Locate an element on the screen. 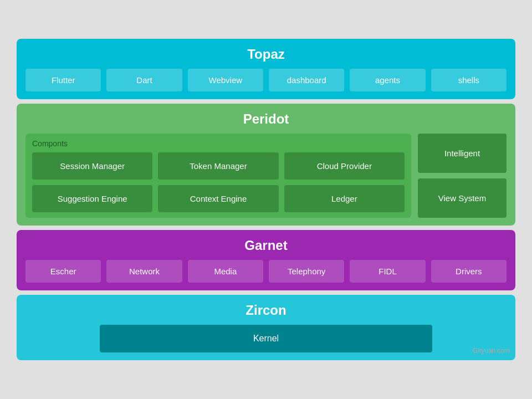  list-item: shells is located at coordinates (469, 80).